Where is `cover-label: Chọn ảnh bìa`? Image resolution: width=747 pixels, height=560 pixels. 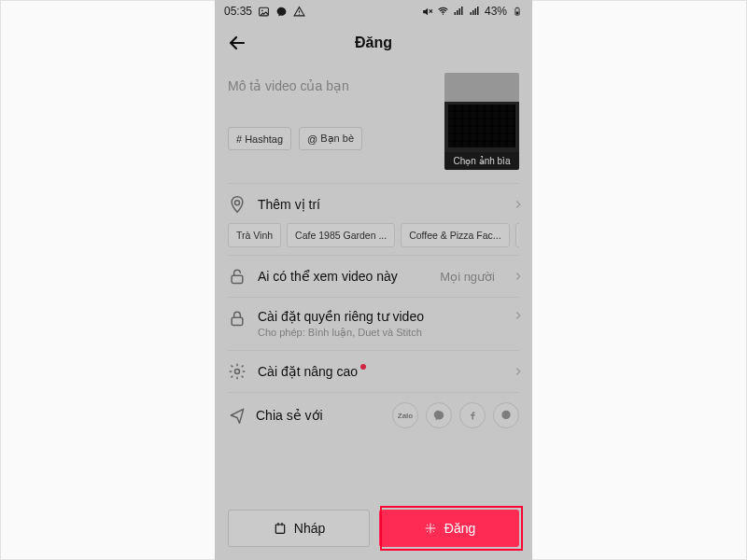
cover-label: Chọn ảnh bìa is located at coordinates (482, 161).